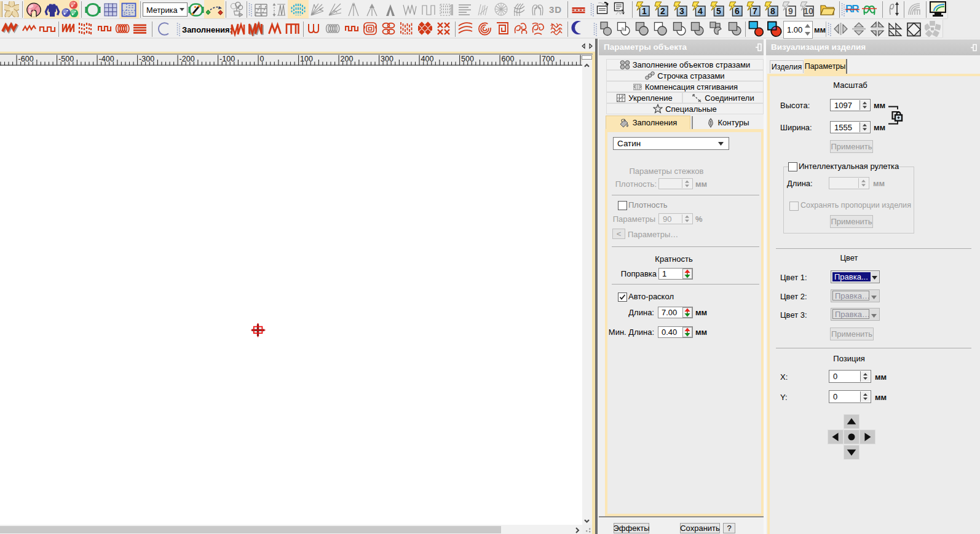  Describe the element at coordinates (508, 59) in the screenshot. I see `svg-text: 600` at that location.